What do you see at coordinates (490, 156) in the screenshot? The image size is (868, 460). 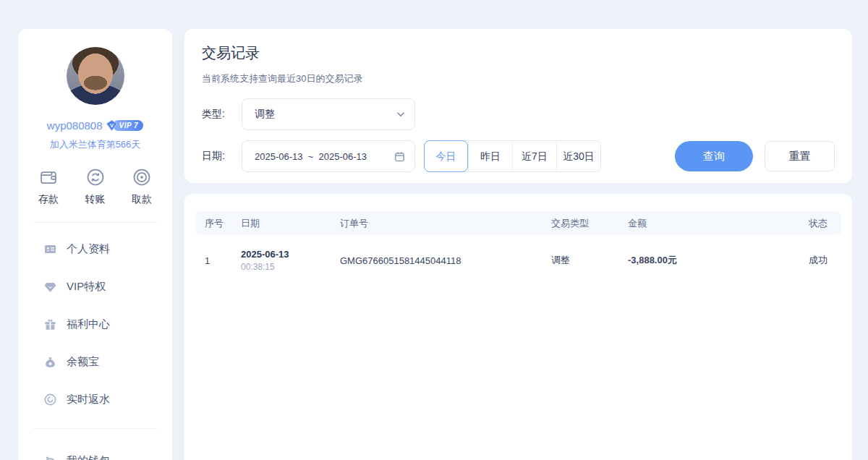 I see `range-yesterday-button: 昨日` at bounding box center [490, 156].